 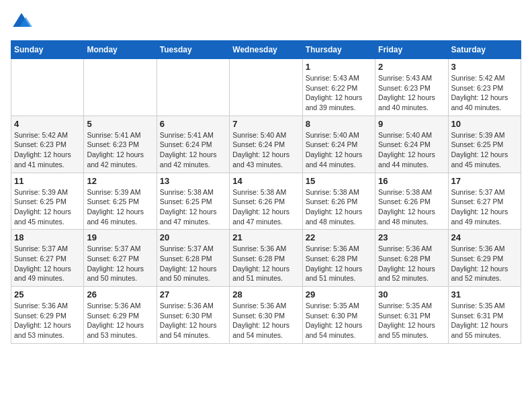 I want to click on calendar-cell: 11Sunrise: 5:39 AM Sunset: 6:25 PM Dayli…, so click(x=48, y=201).